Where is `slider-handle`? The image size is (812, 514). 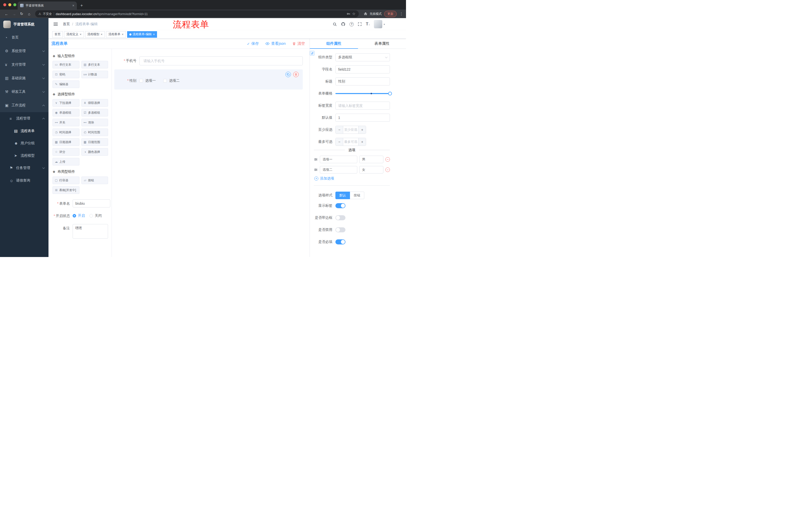 slider-handle is located at coordinates (390, 94).